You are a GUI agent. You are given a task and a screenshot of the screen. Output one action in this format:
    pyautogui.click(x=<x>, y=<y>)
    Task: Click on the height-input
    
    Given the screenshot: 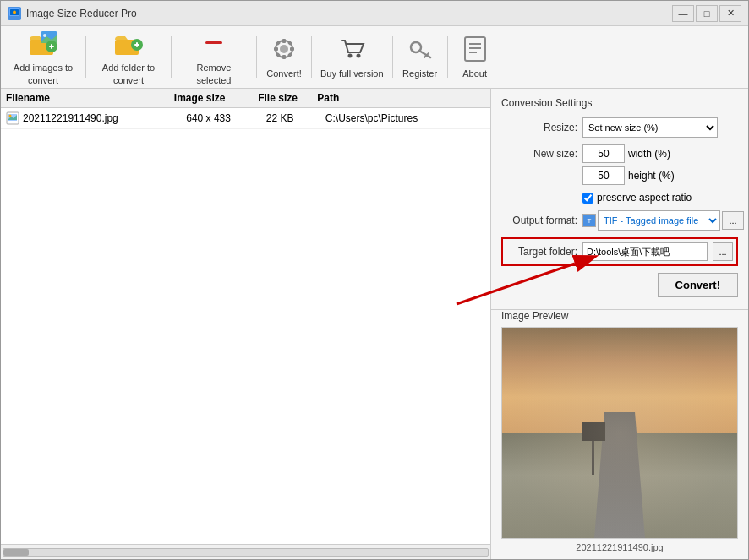 What is the action you would take?
    pyautogui.click(x=604, y=176)
    